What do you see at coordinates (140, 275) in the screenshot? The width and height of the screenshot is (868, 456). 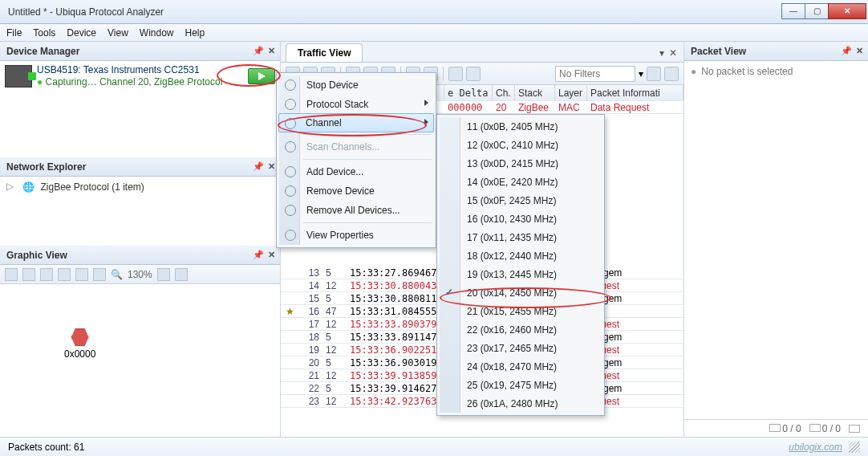 I see `zoom-label: 130%` at bounding box center [140, 275].